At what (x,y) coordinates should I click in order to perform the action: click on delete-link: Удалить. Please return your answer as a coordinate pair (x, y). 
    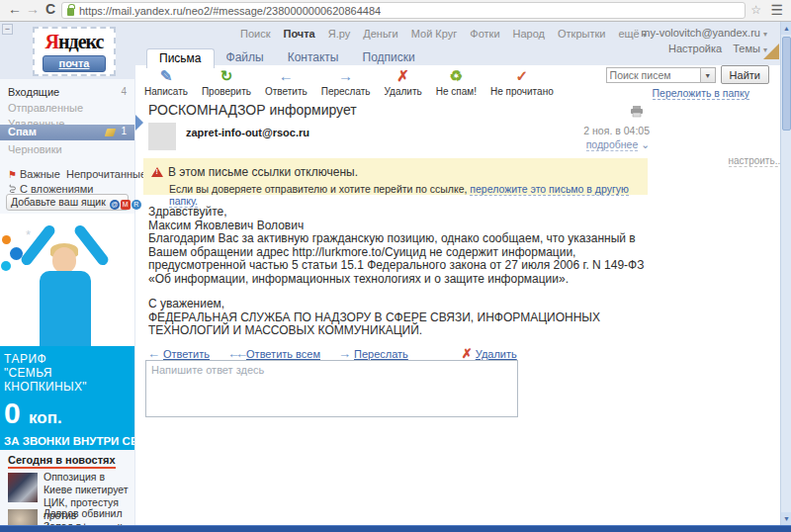
    Looking at the image, I should click on (496, 354).